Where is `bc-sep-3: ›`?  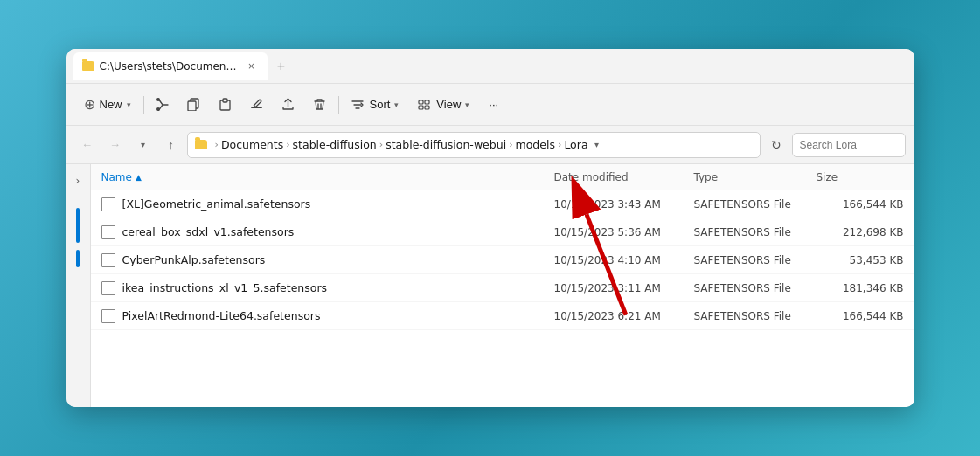 bc-sep-3: › is located at coordinates (511, 145).